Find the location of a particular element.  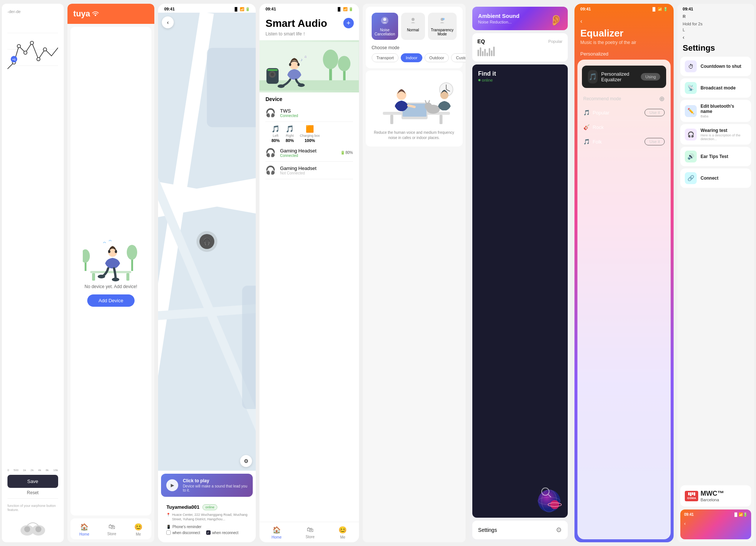

eq-page-title: Equalizer is located at coordinates (624, 34).